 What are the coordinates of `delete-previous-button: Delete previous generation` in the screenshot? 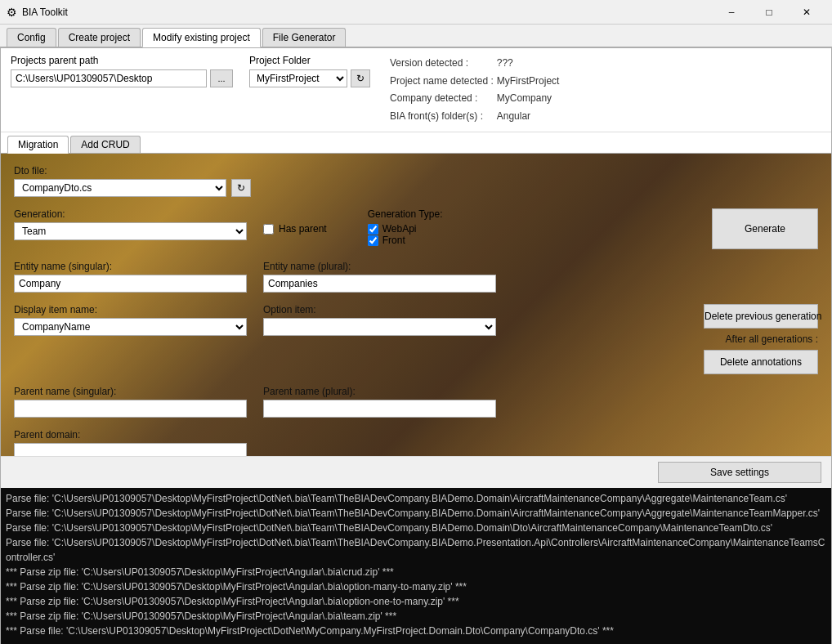 It's located at (761, 316).